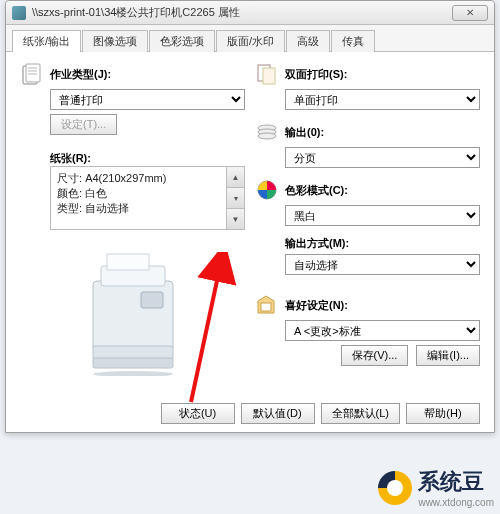 Image resolution: width=500 pixels, height=514 pixels. Describe the element at coordinates (267, 132) in the screenshot. I see `output-icon` at that location.